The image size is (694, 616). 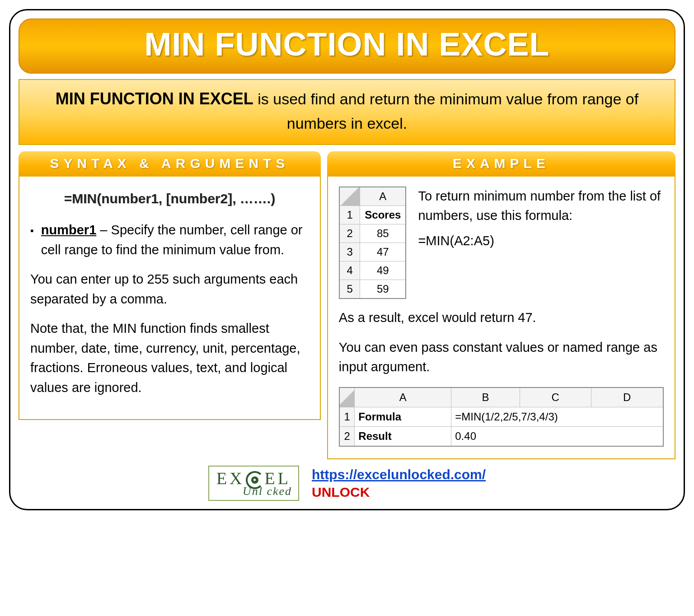 What do you see at coordinates (170, 199) in the screenshot?
I see `syntax-formula: =MIN(number1, [number2], …….)` at bounding box center [170, 199].